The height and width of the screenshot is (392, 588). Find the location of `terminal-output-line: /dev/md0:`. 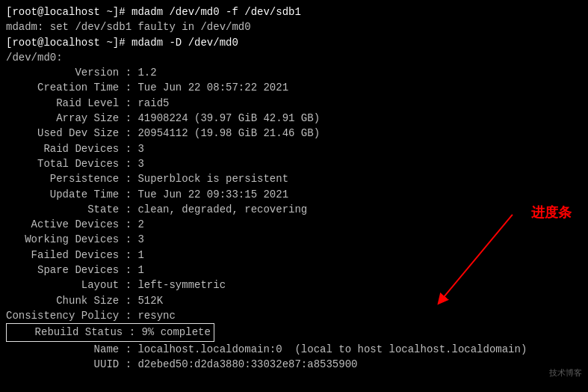

terminal-output-line: /dev/md0: is located at coordinates (294, 58).